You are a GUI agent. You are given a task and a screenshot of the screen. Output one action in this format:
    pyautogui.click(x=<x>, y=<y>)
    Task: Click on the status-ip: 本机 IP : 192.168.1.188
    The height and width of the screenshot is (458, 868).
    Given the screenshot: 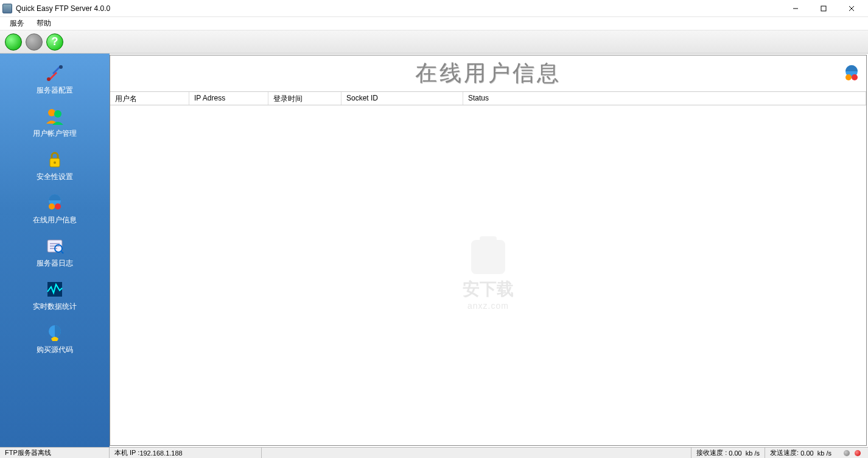 What is the action you would take?
    pyautogui.click(x=186, y=453)
    